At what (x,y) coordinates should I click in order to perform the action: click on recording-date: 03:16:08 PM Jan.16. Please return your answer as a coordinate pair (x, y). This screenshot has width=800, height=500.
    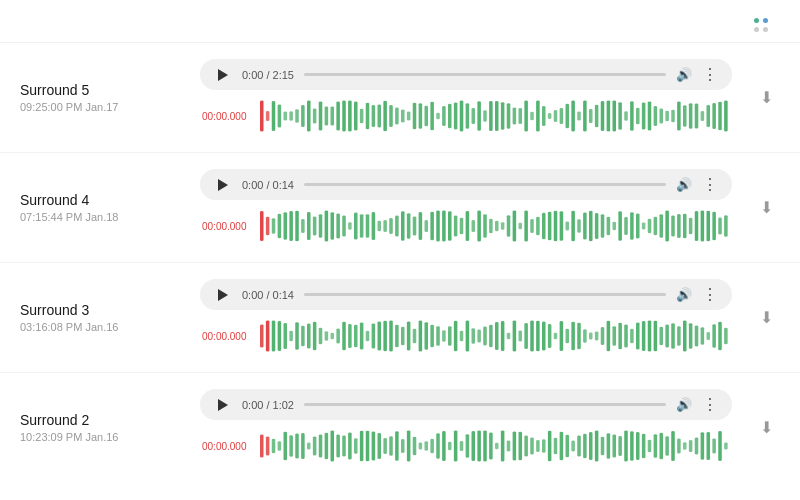
    Looking at the image, I should click on (100, 327).